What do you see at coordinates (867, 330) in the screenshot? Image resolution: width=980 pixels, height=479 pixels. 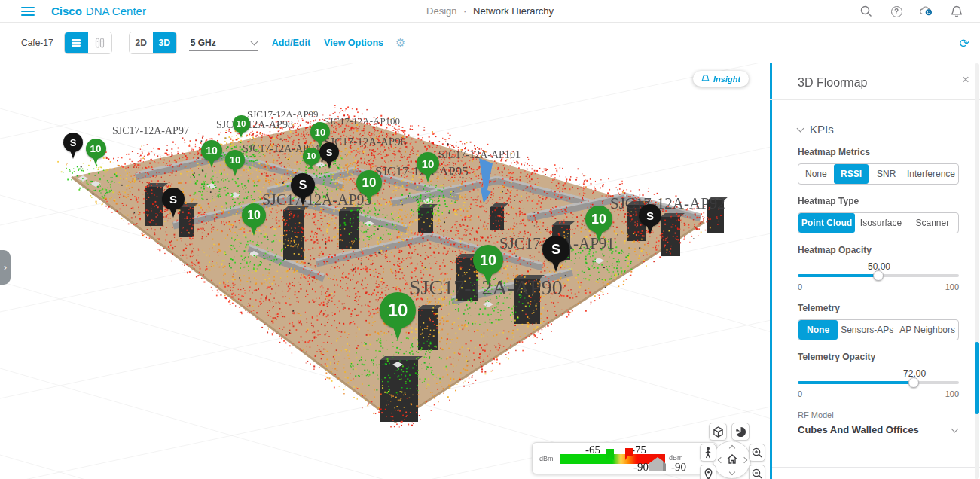 I see `option-sensors-aps: Sensors-APs` at bounding box center [867, 330].